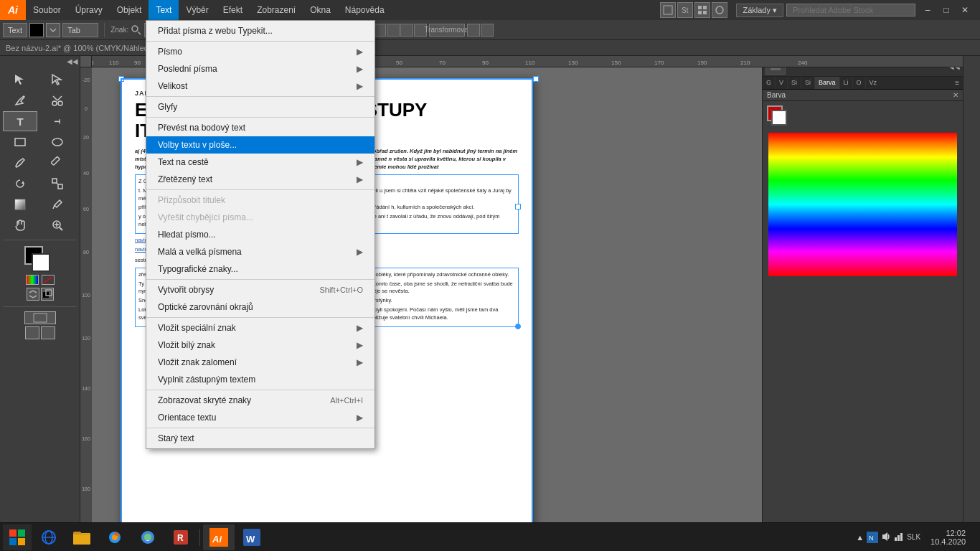  What do you see at coordinates (57, 80) in the screenshot?
I see `direct-selection-tool` at bounding box center [57, 80].